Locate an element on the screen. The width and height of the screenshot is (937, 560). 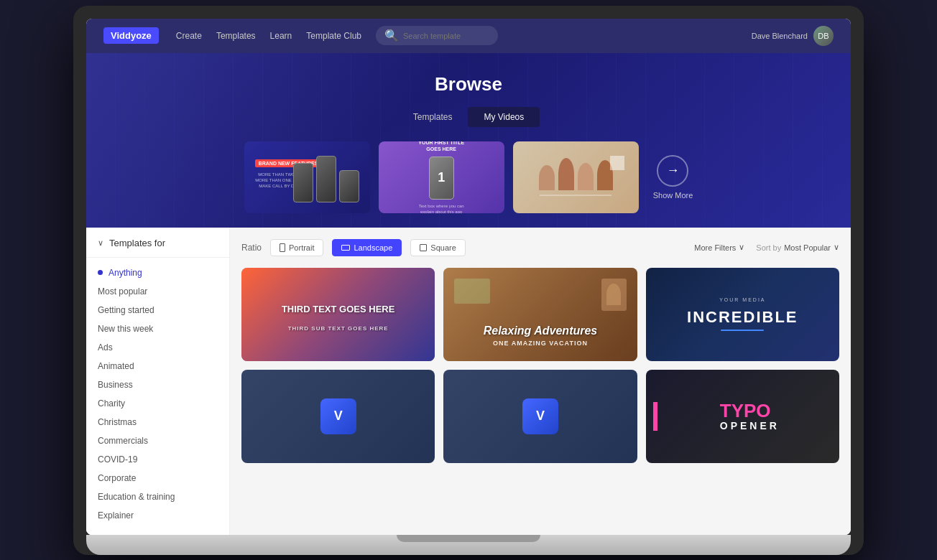
portrait-icon is located at coordinates (282, 248).